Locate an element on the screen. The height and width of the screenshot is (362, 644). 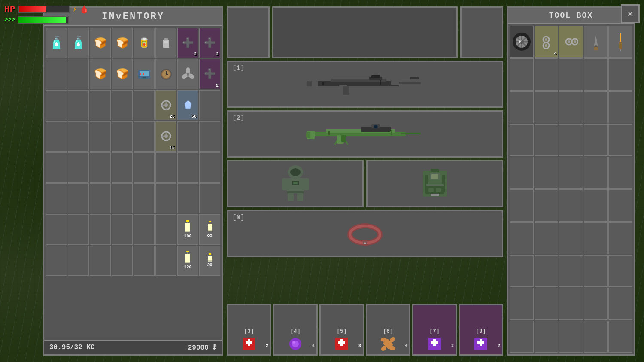
inv-cell-candle4: 20 is located at coordinates (210, 261).